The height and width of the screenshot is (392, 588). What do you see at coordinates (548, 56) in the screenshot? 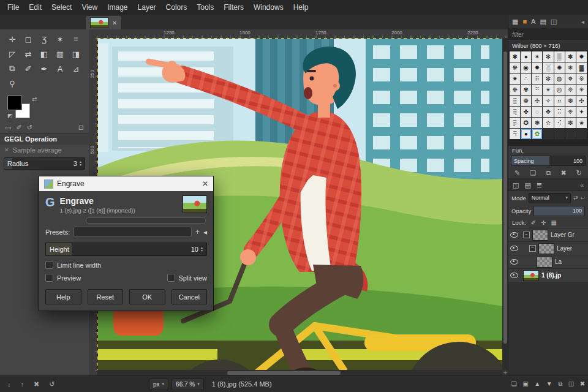
I see `brush-thumbnail: ✻` at bounding box center [548, 56].